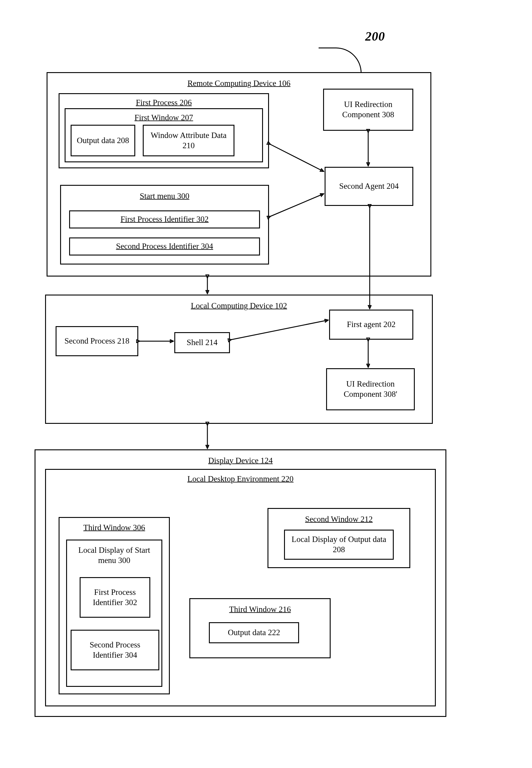  Describe the element at coordinates (165, 219) in the screenshot. I see `first-proc-id-302-label: First Process Identifier 302` at that location.